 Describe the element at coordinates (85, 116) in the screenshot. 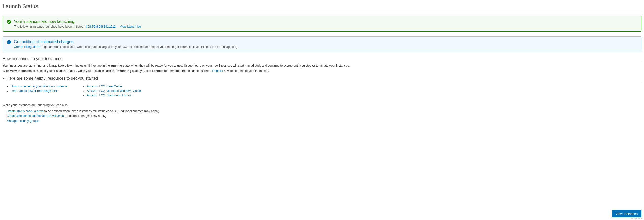

I see `action-rest: (Additional charges may apply)` at that location.